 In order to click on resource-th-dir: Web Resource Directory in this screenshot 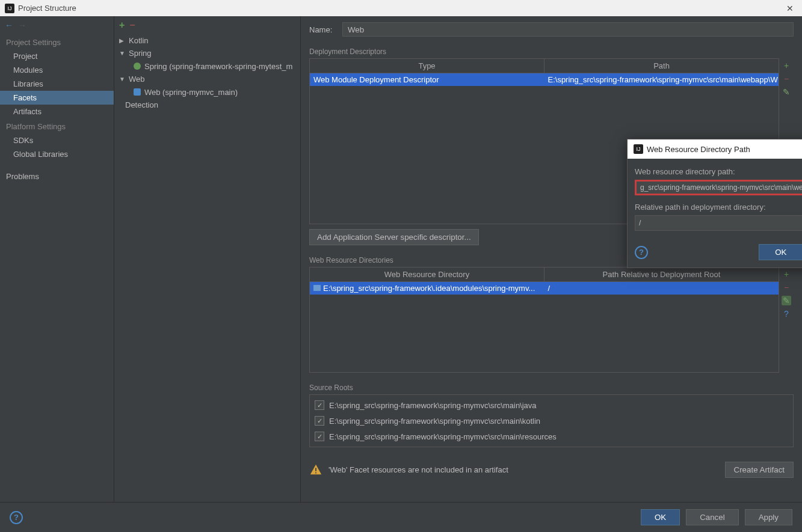, I will do `click(427, 274)`.